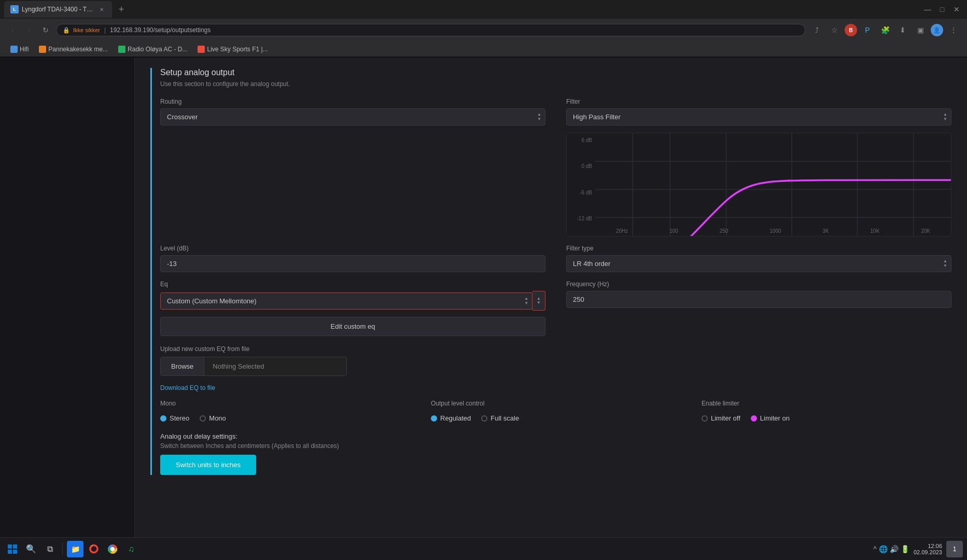 Image resolution: width=967 pixels, height=560 pixels. I want to click on level-input, so click(353, 263).